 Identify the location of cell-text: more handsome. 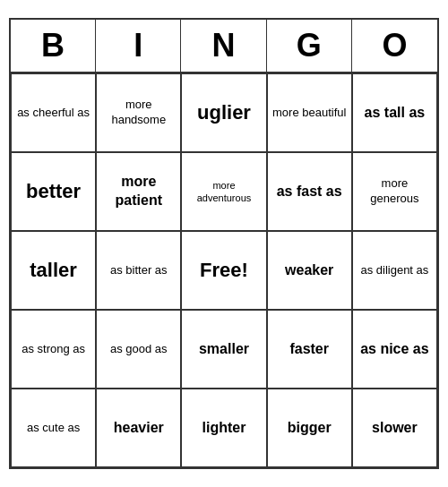
(138, 113).